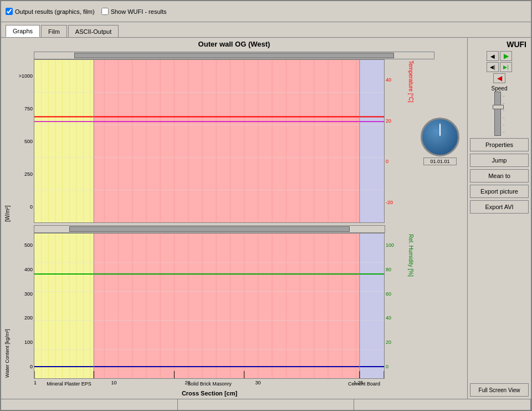 This screenshot has height=411, width=532. Describe the element at coordinates (499, 56) in the screenshot. I see `ctrl-row-1: ◀ ▶` at that location.